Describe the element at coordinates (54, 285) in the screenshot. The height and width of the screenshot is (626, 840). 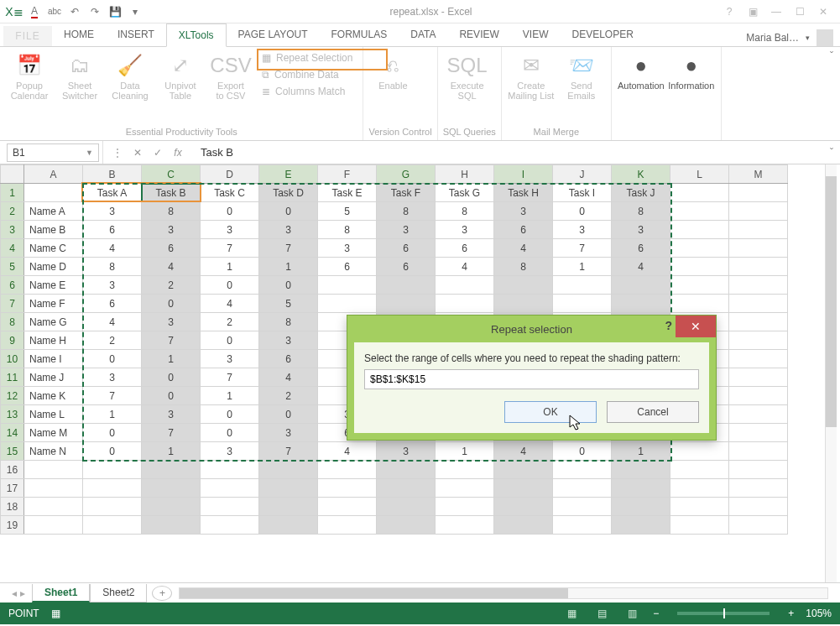
I see `cell: Name E` at that location.